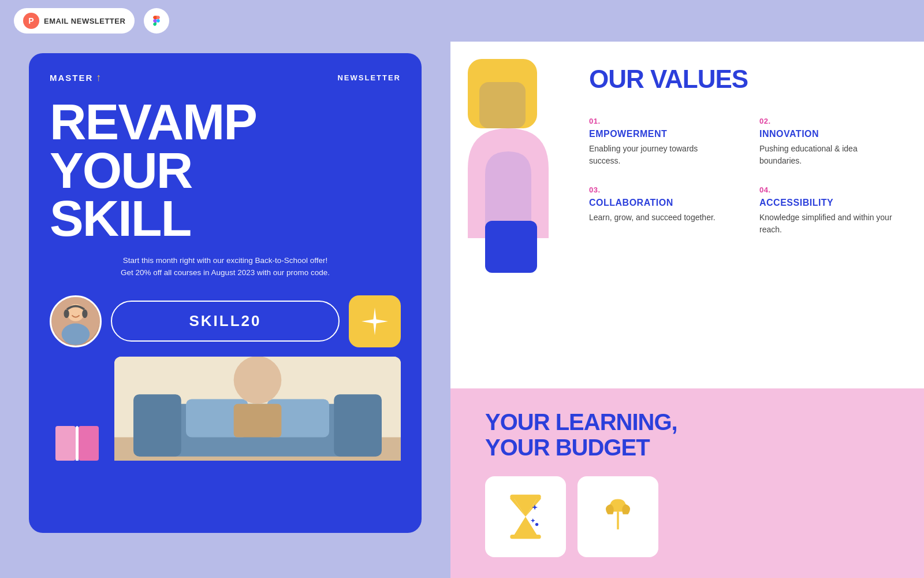 This screenshot has height=578, width=924. What do you see at coordinates (526, 517) in the screenshot?
I see `hourglass-svg` at bounding box center [526, 517].